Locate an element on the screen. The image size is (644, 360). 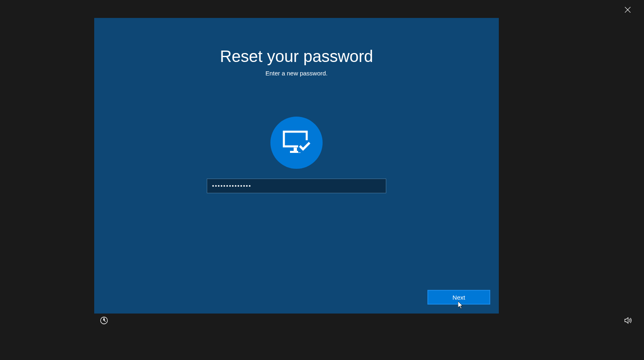
next-button: Next is located at coordinates (459, 297).